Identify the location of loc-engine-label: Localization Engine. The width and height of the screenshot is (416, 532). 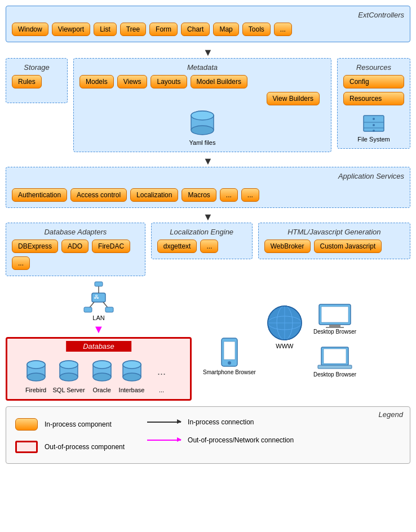
(202, 232).